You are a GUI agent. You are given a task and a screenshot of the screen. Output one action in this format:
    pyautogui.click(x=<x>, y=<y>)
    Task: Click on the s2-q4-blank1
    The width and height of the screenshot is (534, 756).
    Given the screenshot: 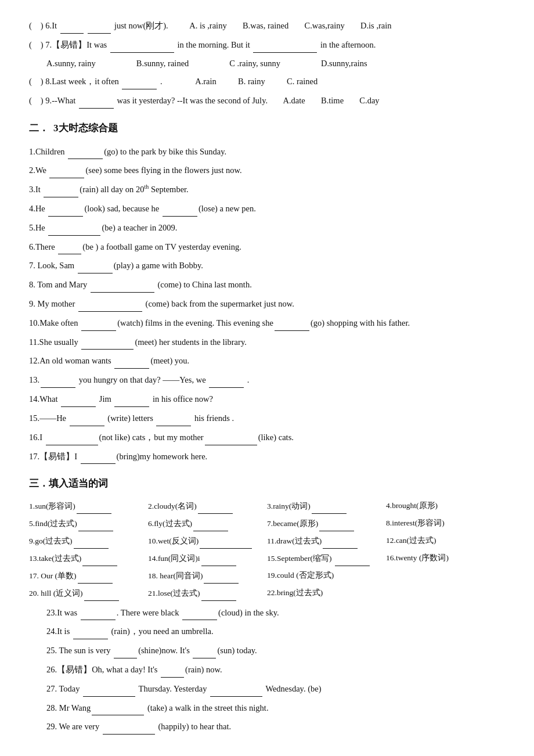 What is the action you would take?
    pyautogui.click(x=66, y=208)
    